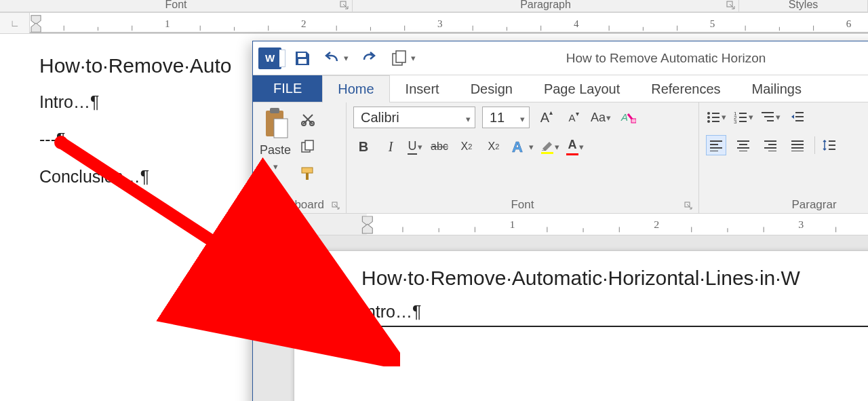 This screenshot has height=401, width=868. What do you see at coordinates (267, 224) in the screenshot?
I see `tab-selector: L` at bounding box center [267, 224].